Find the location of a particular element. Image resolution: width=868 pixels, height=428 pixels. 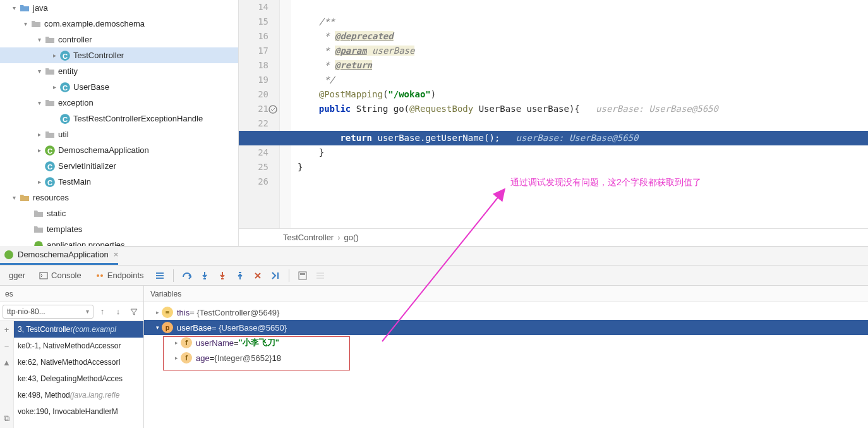

tree-label: exception is located at coordinates (76, 102).